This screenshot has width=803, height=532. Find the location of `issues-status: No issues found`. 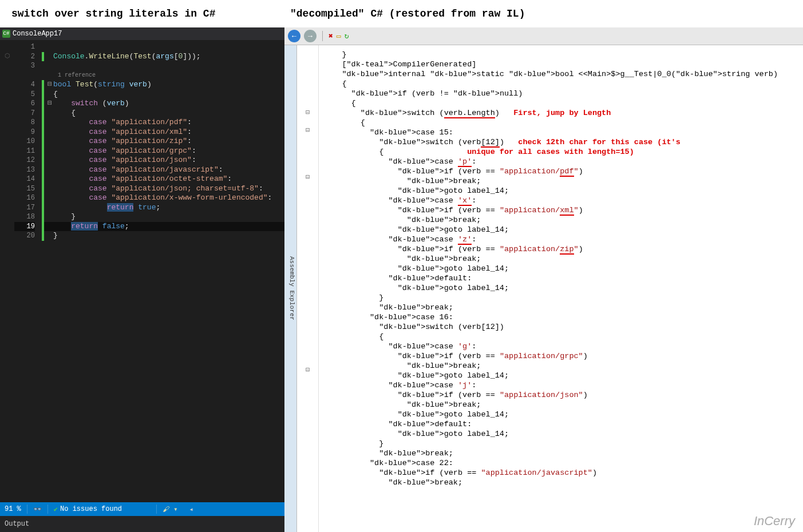

issues-status: No issues found is located at coordinates (91, 509).